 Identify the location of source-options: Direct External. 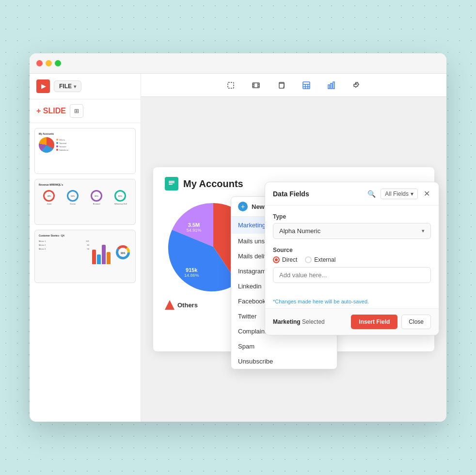
(352, 260).